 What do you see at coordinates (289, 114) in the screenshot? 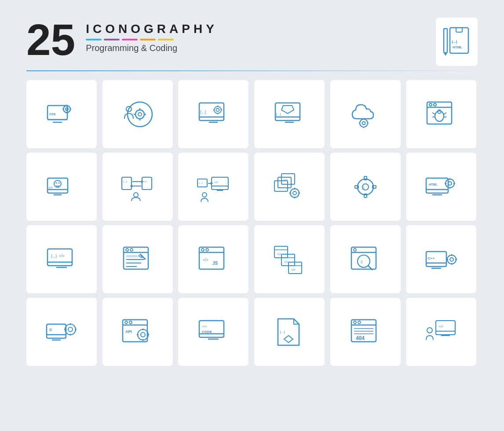
I see `monitor-diamond-icon: {...}` at bounding box center [289, 114].